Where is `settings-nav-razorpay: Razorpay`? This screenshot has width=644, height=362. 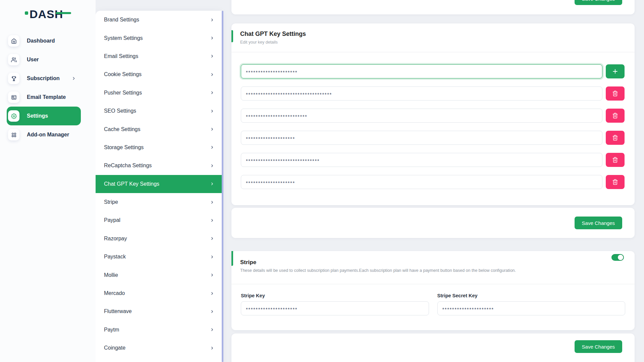 settings-nav-razorpay: Razorpay is located at coordinates (159, 239).